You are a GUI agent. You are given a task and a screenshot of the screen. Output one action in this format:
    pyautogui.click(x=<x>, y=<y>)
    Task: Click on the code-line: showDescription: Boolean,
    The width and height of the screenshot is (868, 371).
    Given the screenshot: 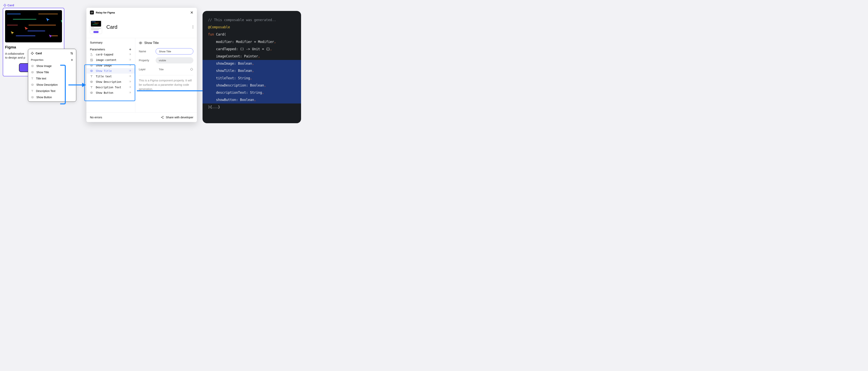 What is the action you would take?
    pyautogui.click(x=252, y=86)
    